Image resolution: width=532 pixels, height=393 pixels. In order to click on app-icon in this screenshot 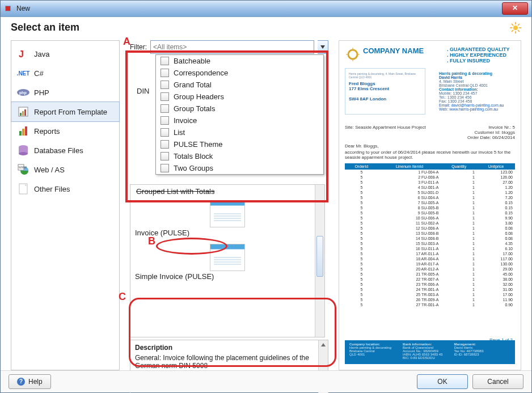, I will do `click(9, 9)`.